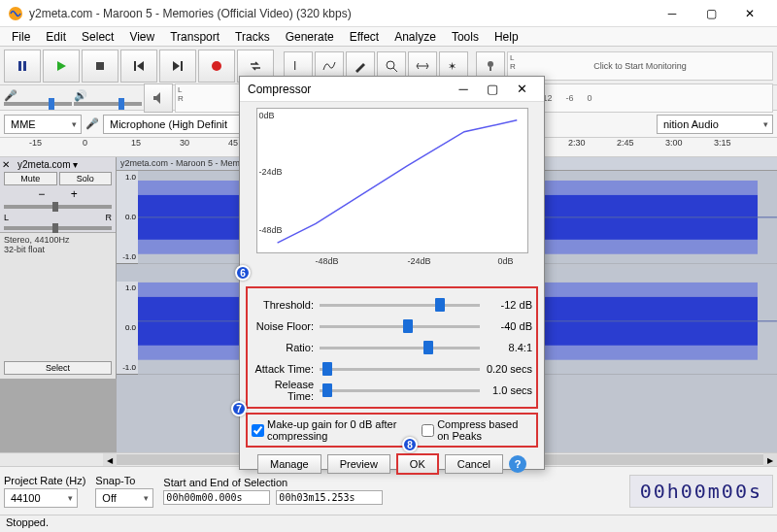 The image size is (777, 532). What do you see at coordinates (463, 89) in the screenshot?
I see `dialog-minimize-button: ─` at bounding box center [463, 89].